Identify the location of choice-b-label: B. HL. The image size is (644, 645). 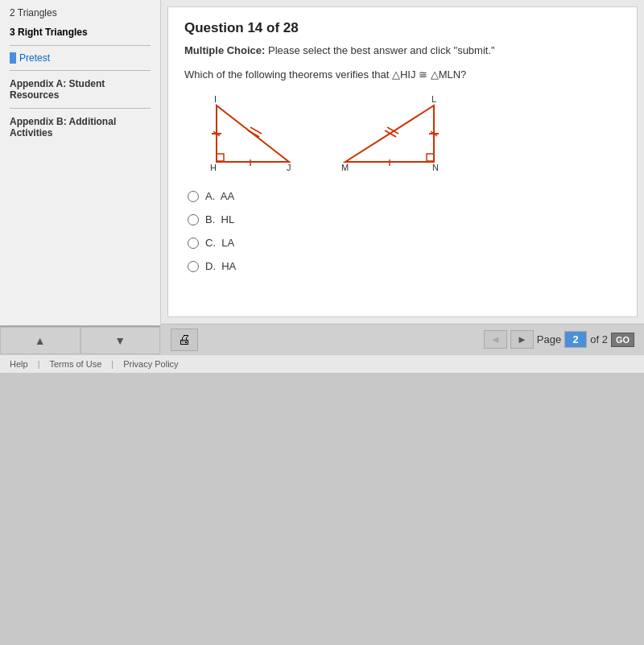
(220, 219).